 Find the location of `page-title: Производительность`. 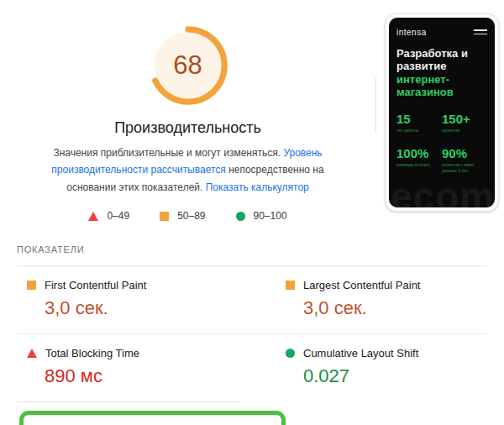

page-title: Производительность is located at coordinates (188, 128).